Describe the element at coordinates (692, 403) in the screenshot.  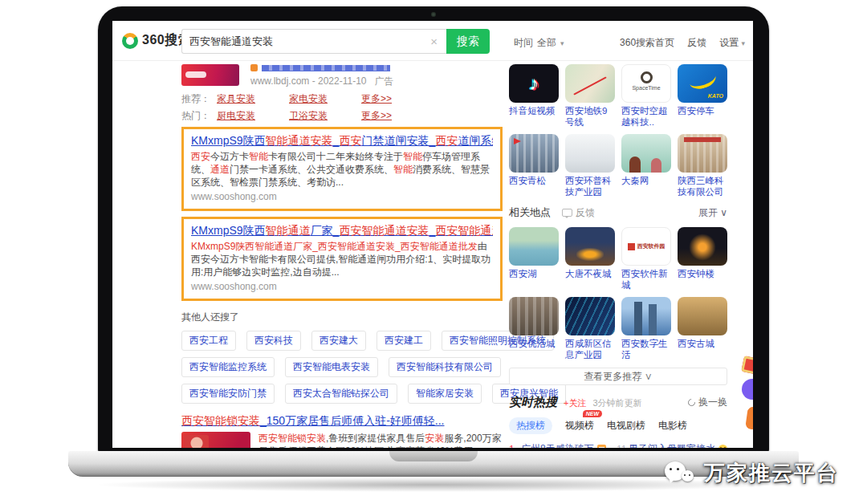
I see `refresh-icon` at that location.